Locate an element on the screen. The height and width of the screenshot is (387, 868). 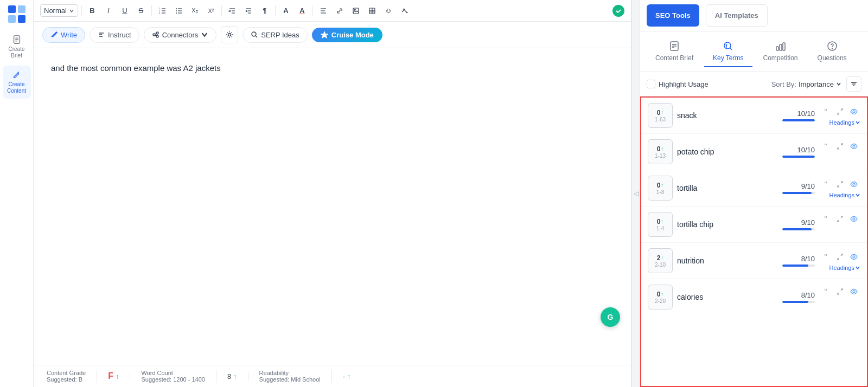
sidebar-item-create-brief: Create Brief is located at coordinates (17, 47).